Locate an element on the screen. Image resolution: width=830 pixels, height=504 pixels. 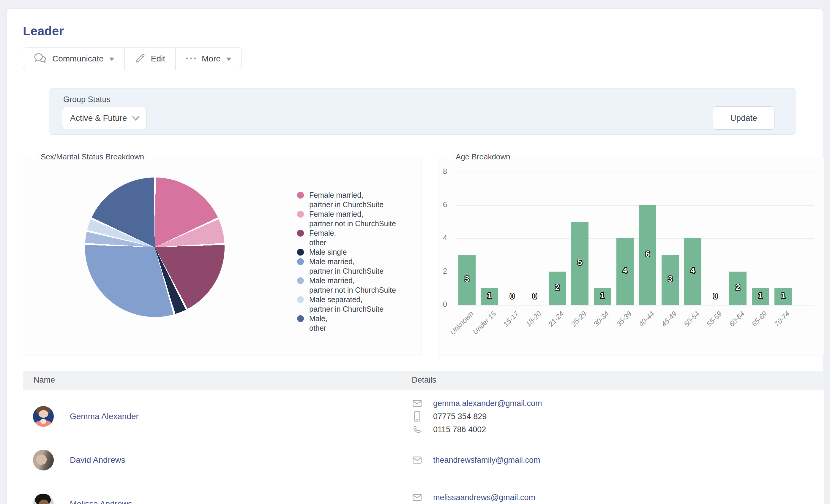
caret-down-icon is located at coordinates (112, 59).